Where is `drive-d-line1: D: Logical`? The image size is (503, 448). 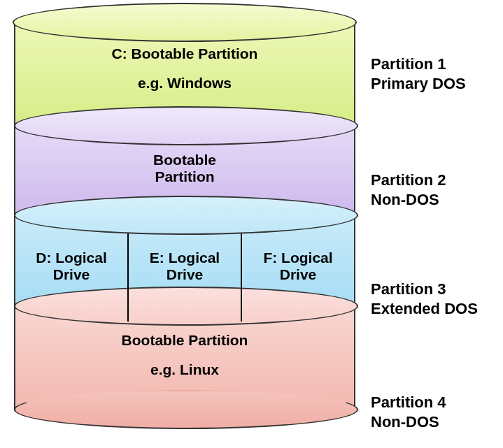
drive-d-line1: D: Logical is located at coordinates (71, 258).